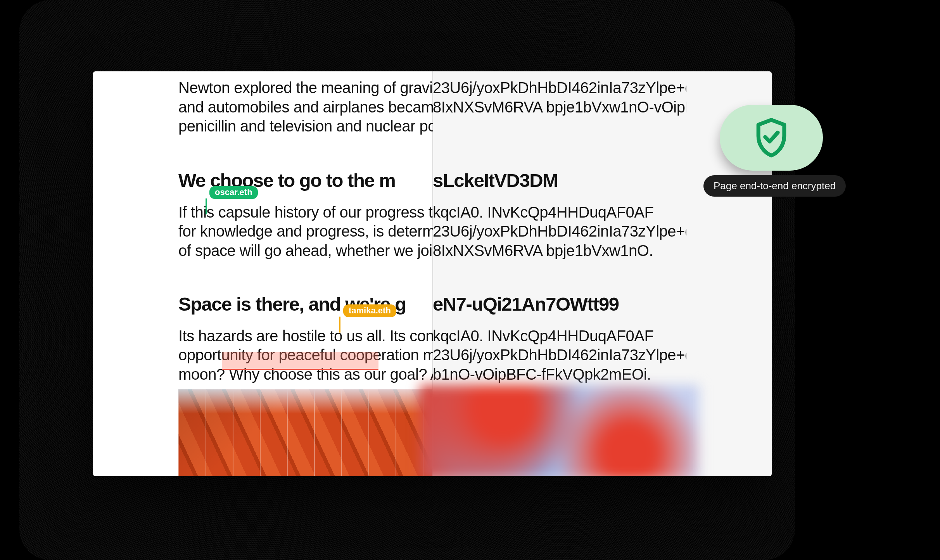  I want to click on heading-encrypted: sLckeItVD3DM, so click(560, 180).